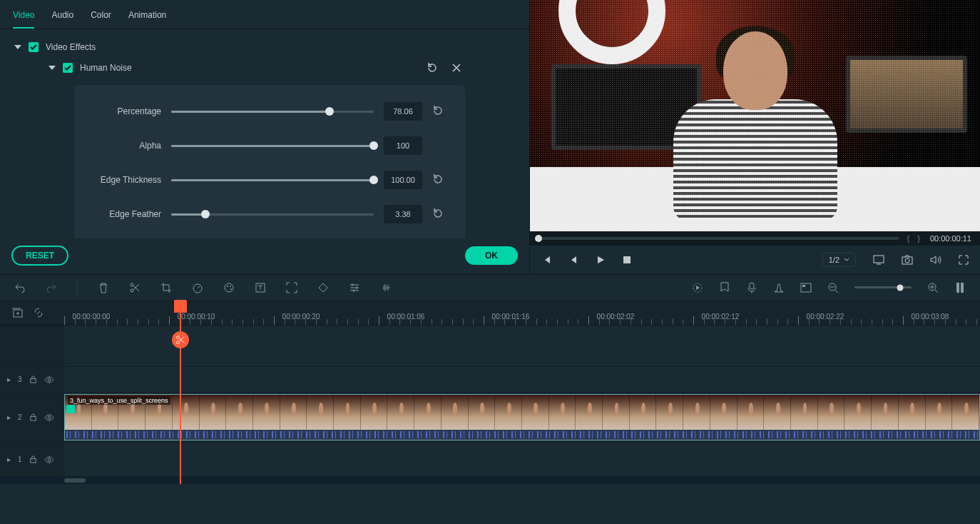 This screenshot has width=980, height=524. What do you see at coordinates (839, 260) in the screenshot?
I see `preview-zoom-select: 1/2` at bounding box center [839, 260].